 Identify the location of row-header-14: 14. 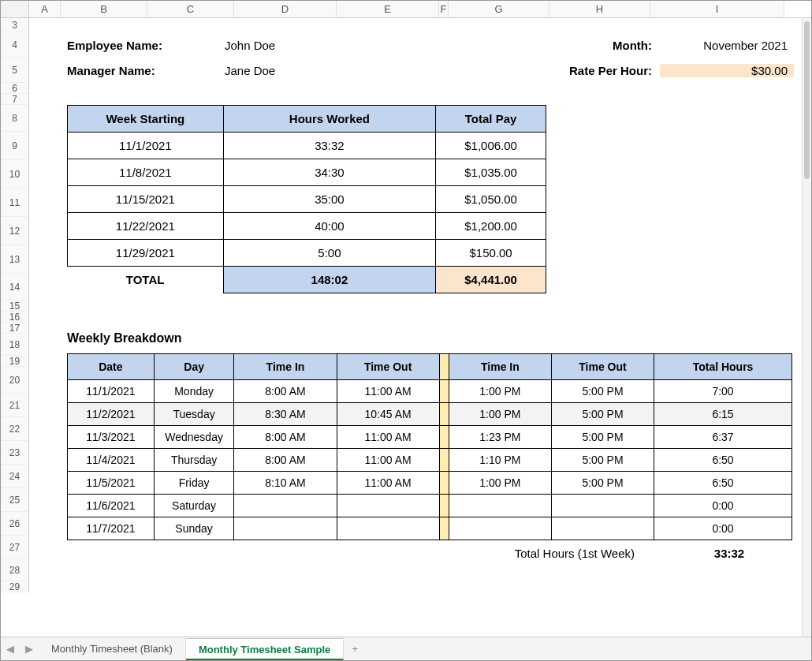
(15, 287).